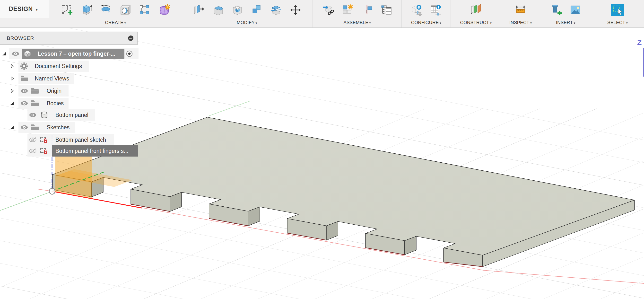 This screenshot has width=644, height=299. What do you see at coordinates (44, 115) in the screenshot?
I see `body-cylinder-icon` at bounding box center [44, 115].